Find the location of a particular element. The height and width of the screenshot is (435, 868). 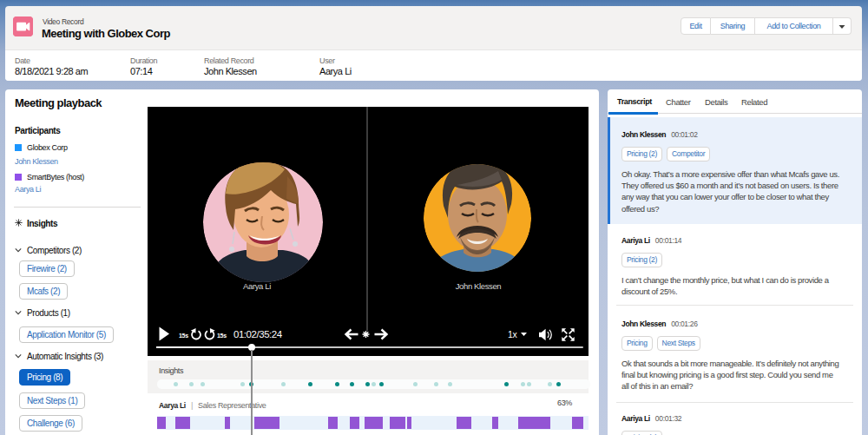

svg-text: 1x is located at coordinates (512, 334).